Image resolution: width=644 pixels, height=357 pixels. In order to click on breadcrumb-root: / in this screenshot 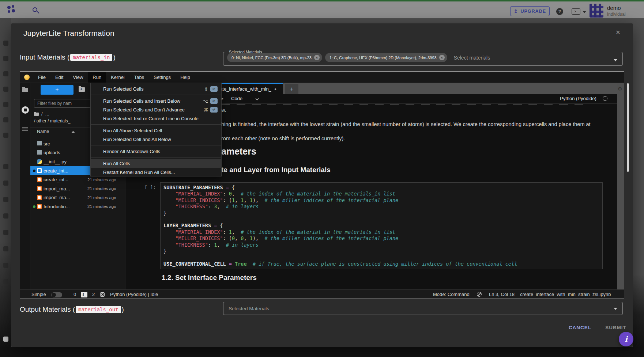, I will do `click(42, 114)`.